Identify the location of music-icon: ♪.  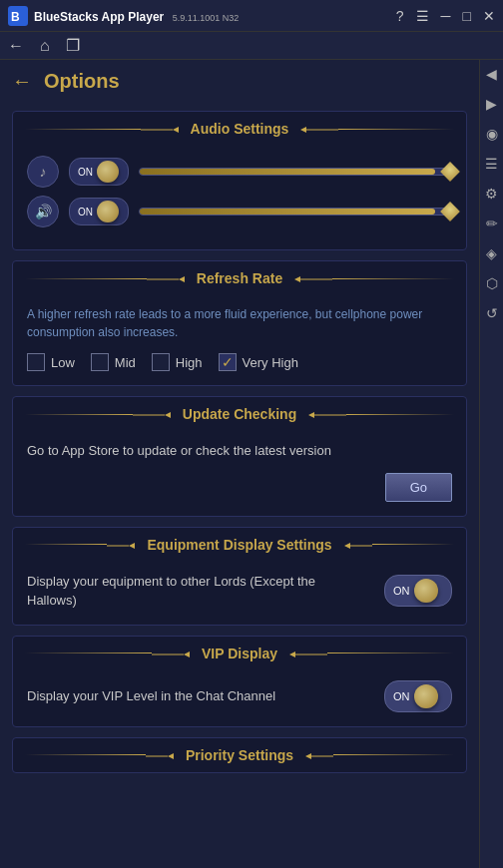
(43, 172).